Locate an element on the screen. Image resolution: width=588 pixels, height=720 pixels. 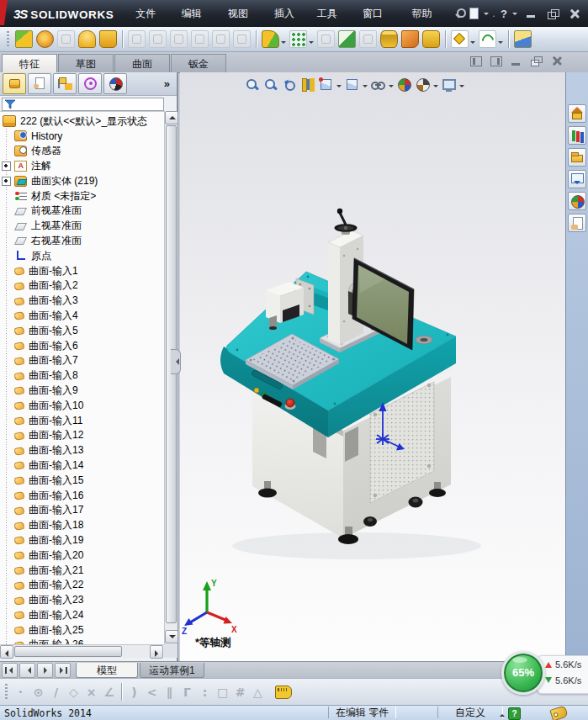
scroll-left-button is located at coordinates (7, 652).